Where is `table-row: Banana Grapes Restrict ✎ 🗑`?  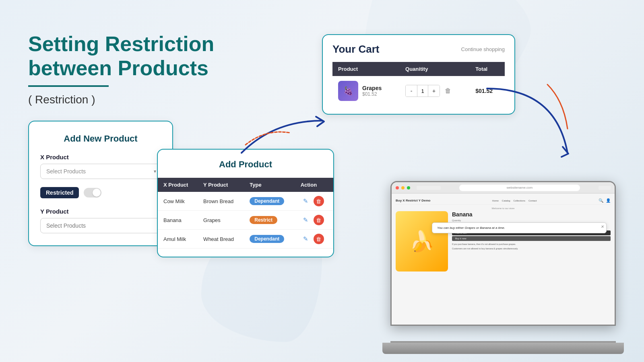
table-row: Banana Grapes Restrict ✎ 🗑 is located at coordinates (246, 220).